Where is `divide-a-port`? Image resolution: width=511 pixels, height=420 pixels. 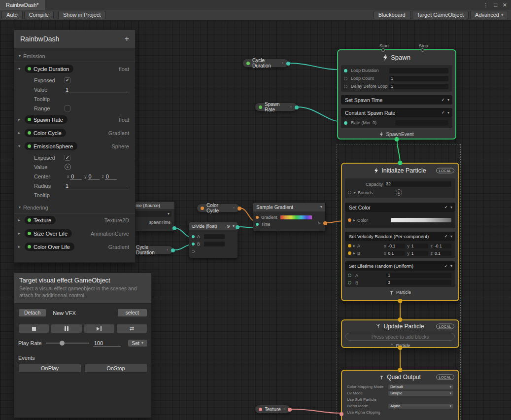 divide-a-port is located at coordinates (193, 237).